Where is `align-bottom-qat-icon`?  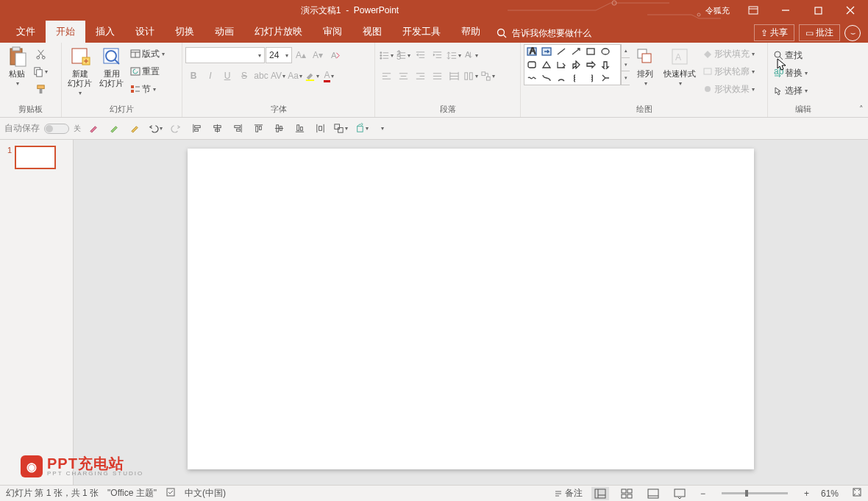 align-bottom-qat-icon is located at coordinates (299, 129).